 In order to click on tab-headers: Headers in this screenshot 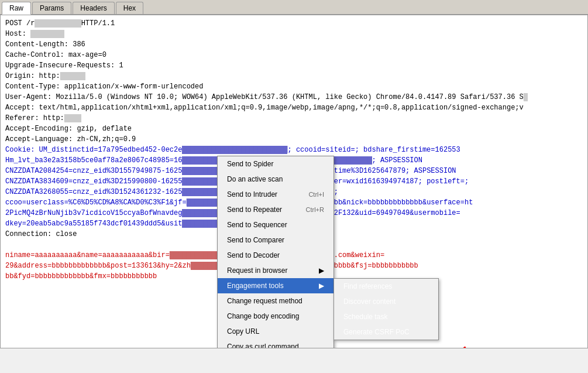, I will do `click(94, 8)`.